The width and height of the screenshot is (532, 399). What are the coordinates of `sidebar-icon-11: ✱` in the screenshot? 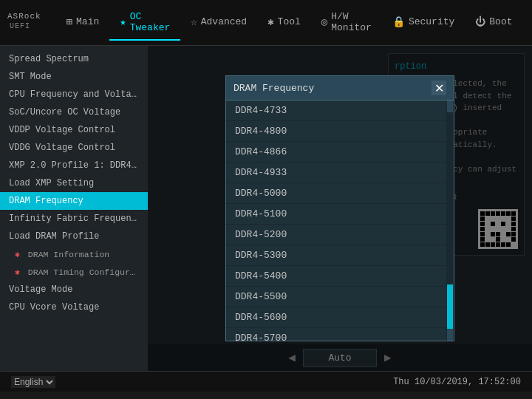 It's located at (20, 254).